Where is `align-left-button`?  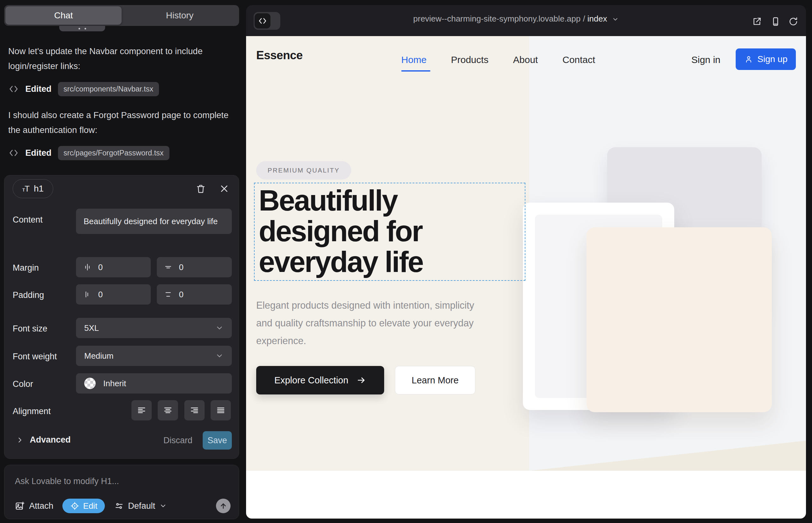 align-left-button is located at coordinates (141, 410).